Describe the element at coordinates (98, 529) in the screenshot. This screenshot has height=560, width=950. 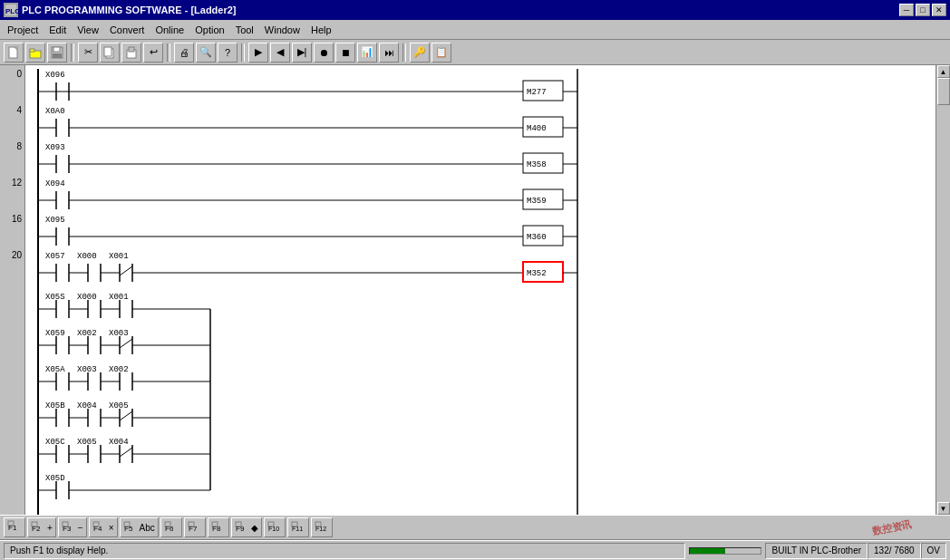
I see `svg-text: F4` at that location.